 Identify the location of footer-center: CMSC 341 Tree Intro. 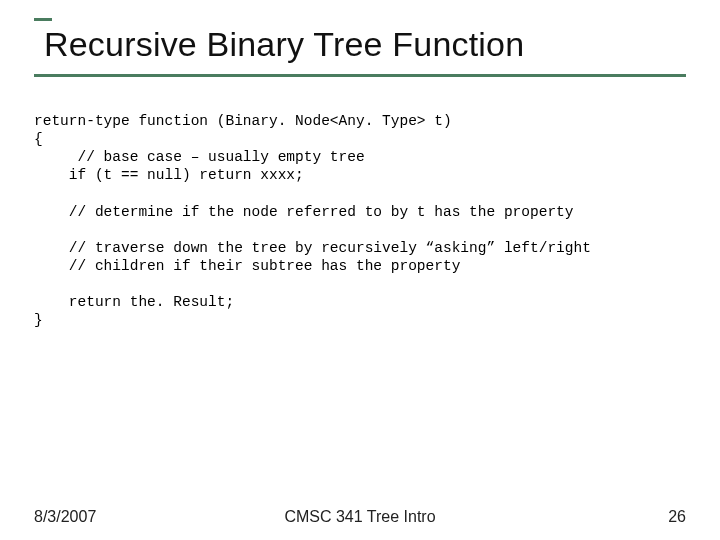
(360, 517).